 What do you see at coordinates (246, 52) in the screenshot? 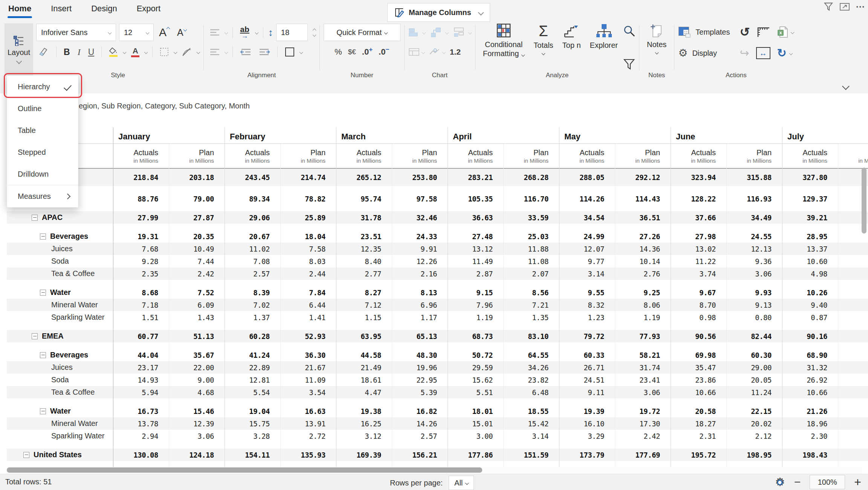
I see `decrease-indent-icon` at bounding box center [246, 52].